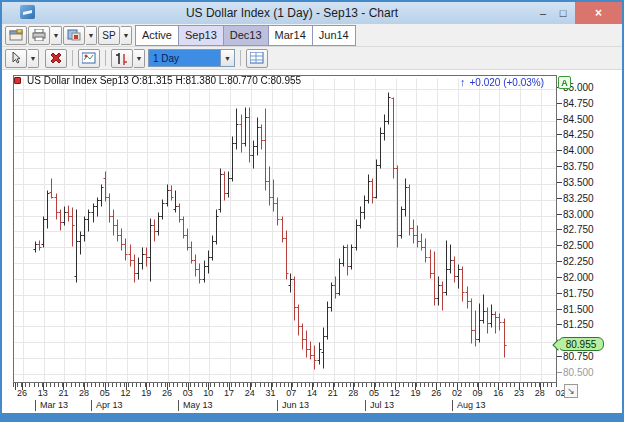  I want to click on date-axis-label: 03, so click(188, 393).